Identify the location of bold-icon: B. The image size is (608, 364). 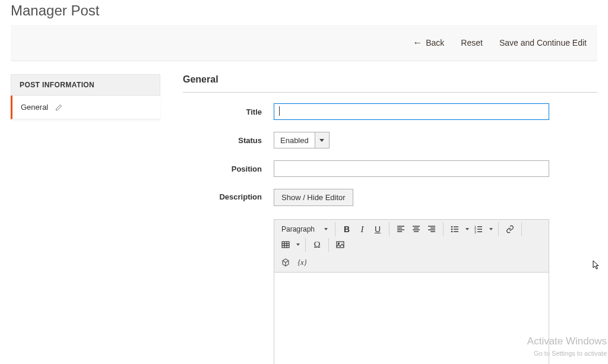
(347, 229).